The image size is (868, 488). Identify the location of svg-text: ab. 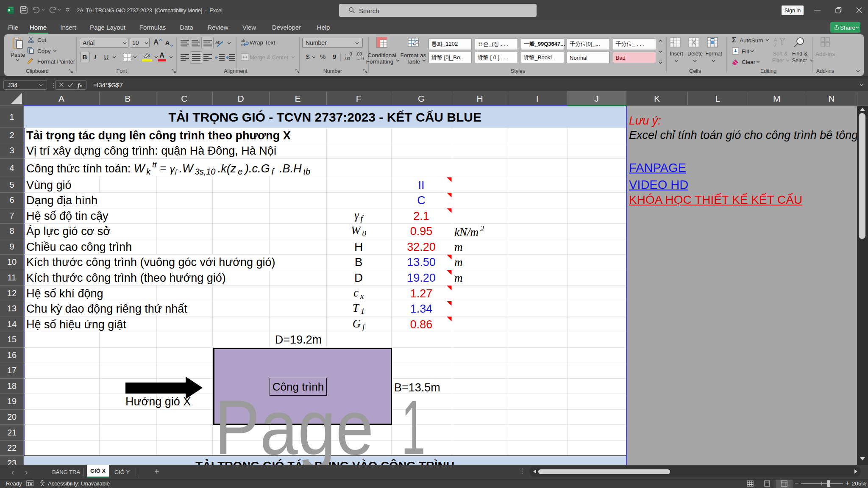
(243, 41).